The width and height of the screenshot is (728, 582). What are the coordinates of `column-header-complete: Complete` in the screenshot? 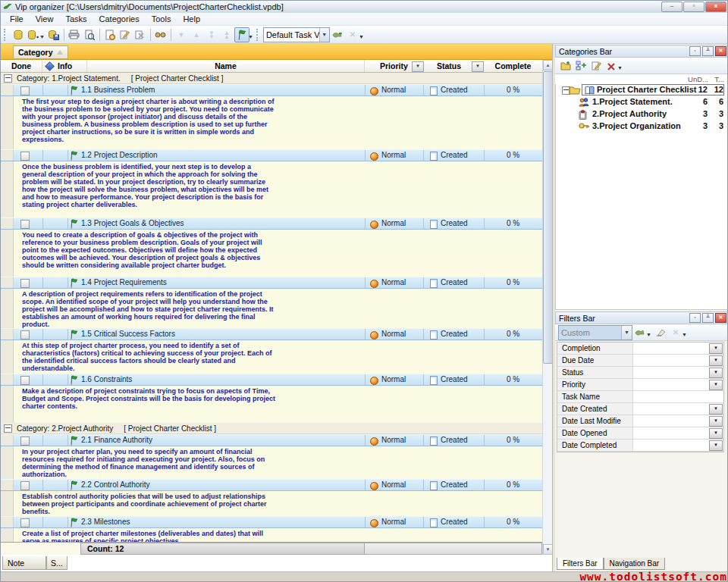 It's located at (513, 66).